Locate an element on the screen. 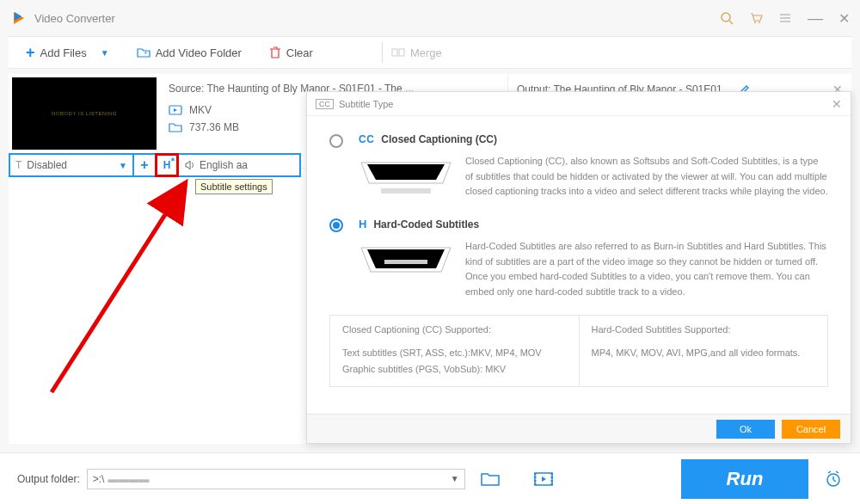 The image size is (860, 504). hard-supported-head: Hard-Coded Subtitles Supported: is located at coordinates (703, 329).